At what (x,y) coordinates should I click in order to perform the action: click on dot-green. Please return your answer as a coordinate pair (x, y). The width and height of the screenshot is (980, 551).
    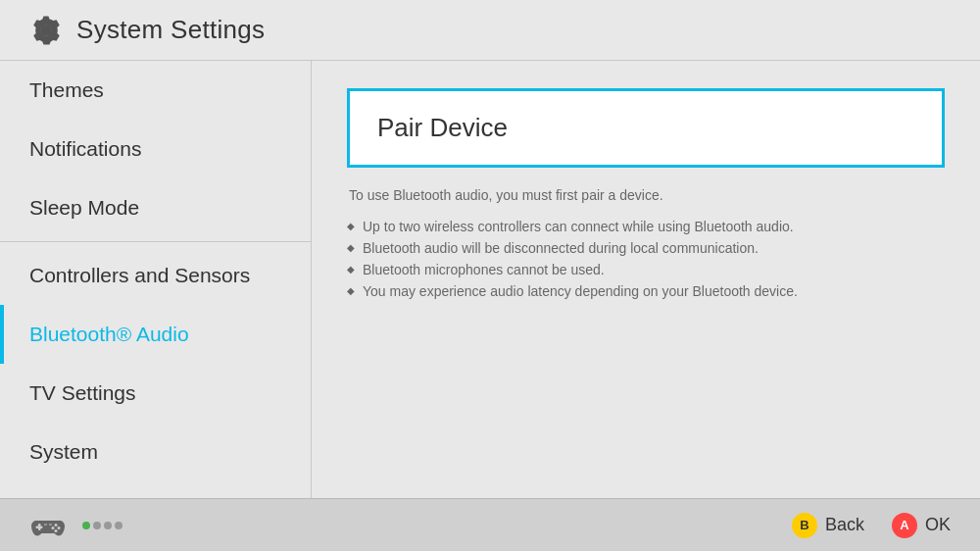
    Looking at the image, I should click on (86, 526).